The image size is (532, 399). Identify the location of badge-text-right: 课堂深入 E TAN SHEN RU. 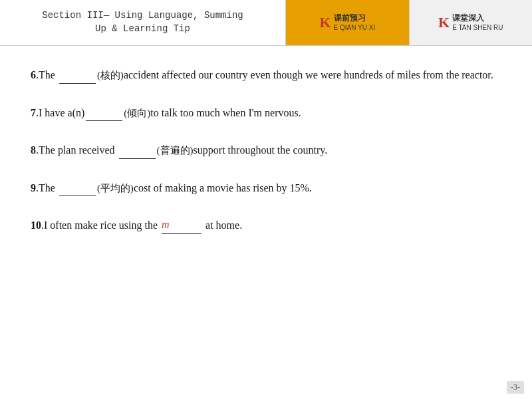
(477, 23).